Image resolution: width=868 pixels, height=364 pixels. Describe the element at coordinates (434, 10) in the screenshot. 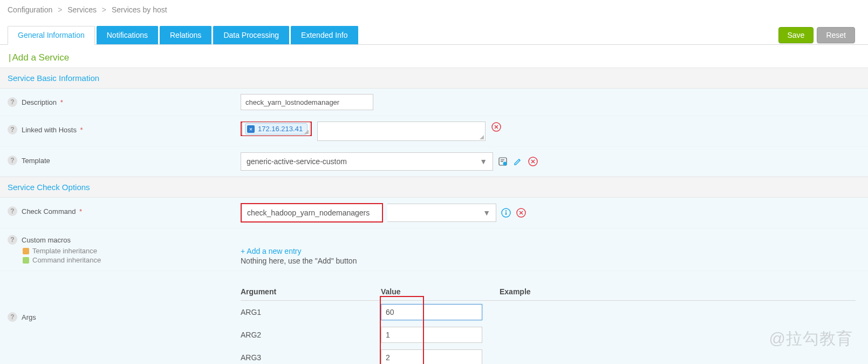

I see `breadcrumb: Configuration > Services > Services by h…` at that location.